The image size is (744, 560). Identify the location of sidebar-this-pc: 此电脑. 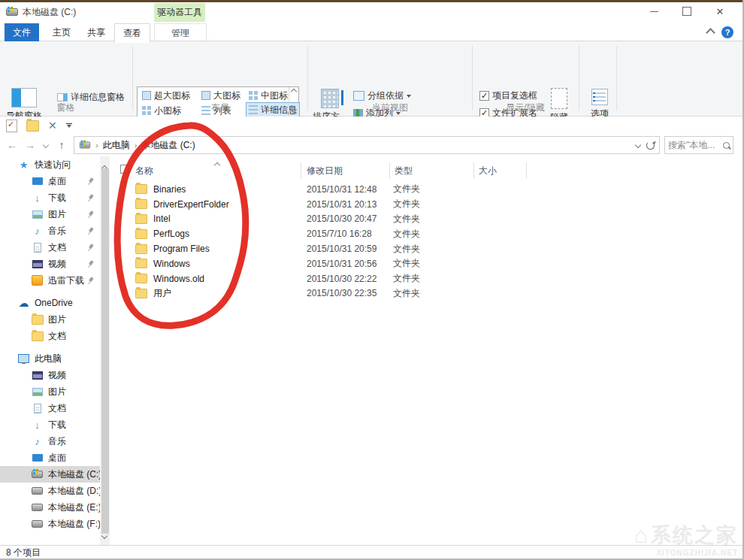
(50, 359).